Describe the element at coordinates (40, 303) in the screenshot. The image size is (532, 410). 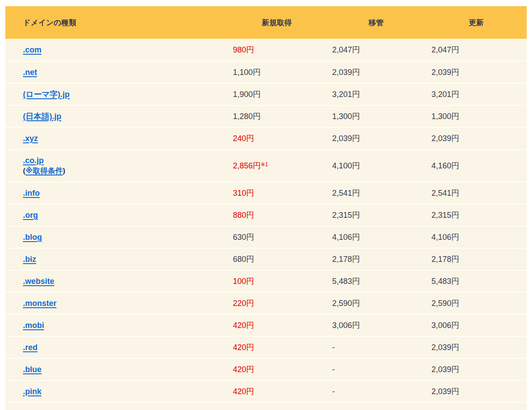
I see `domain-link: .monster` at that location.